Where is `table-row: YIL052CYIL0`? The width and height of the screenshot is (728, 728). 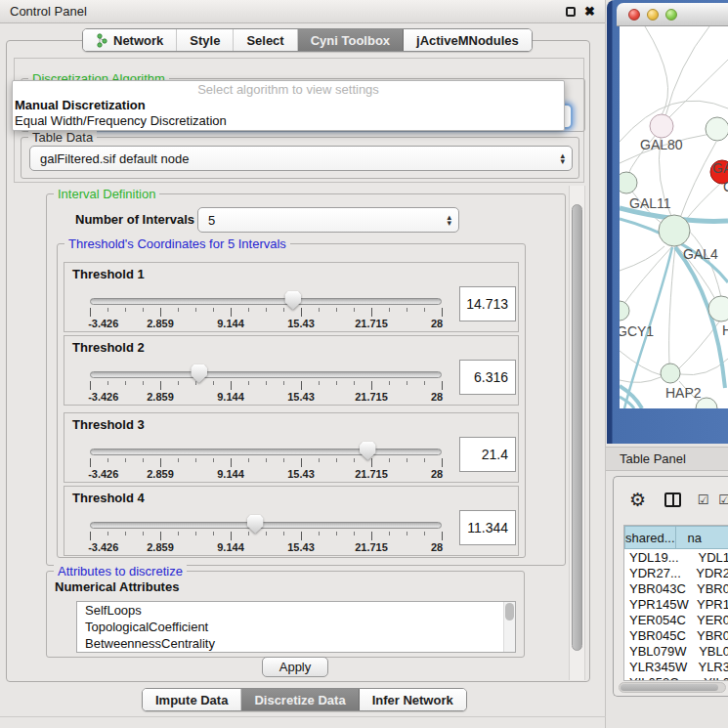 table-row: YIL052CYIL0 is located at coordinates (676, 678).